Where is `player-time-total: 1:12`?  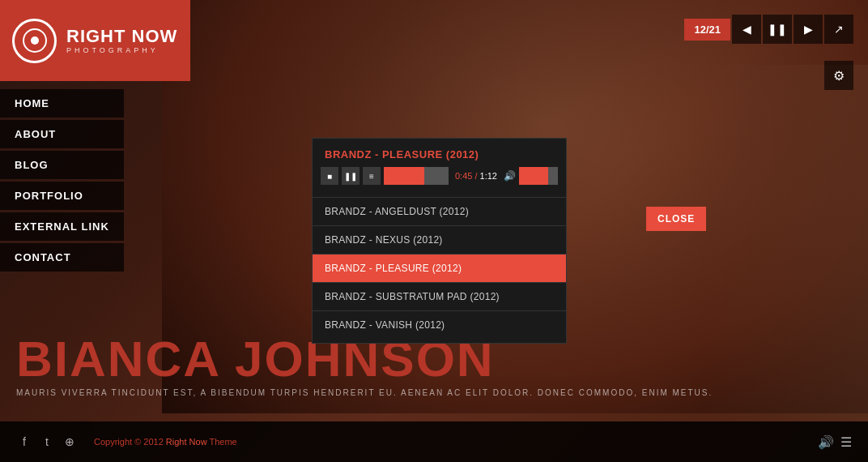 player-time-total: 1:12 is located at coordinates (489, 176).